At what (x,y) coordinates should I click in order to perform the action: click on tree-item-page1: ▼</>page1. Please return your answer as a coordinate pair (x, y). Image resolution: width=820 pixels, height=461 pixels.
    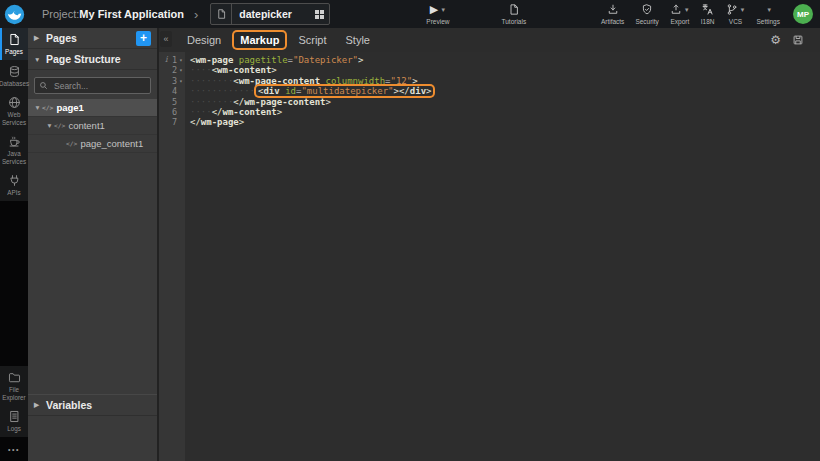
    Looking at the image, I should click on (92, 108).